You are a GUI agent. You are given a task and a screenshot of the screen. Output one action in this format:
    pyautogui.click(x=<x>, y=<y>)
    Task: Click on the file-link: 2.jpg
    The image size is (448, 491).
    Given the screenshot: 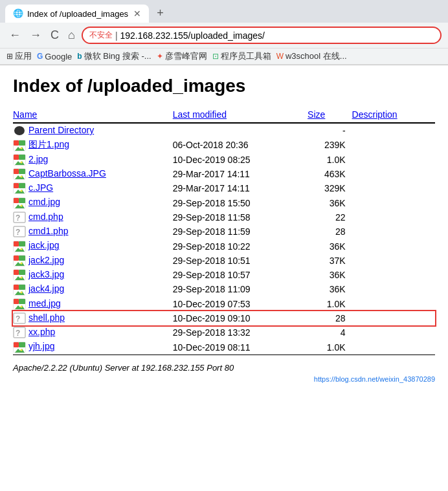 What is the action you would take?
    pyautogui.click(x=38, y=159)
    